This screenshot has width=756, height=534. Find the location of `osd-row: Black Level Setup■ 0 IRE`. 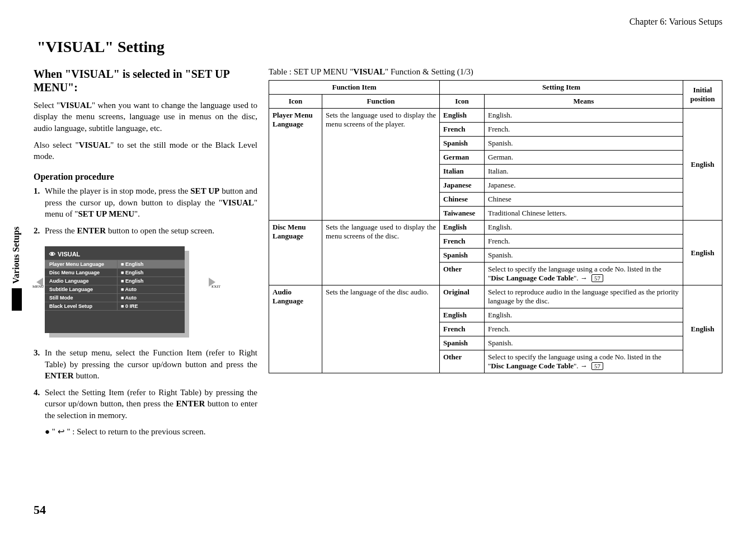

osd-row: Black Level Setup■ 0 IRE is located at coordinates (115, 306).